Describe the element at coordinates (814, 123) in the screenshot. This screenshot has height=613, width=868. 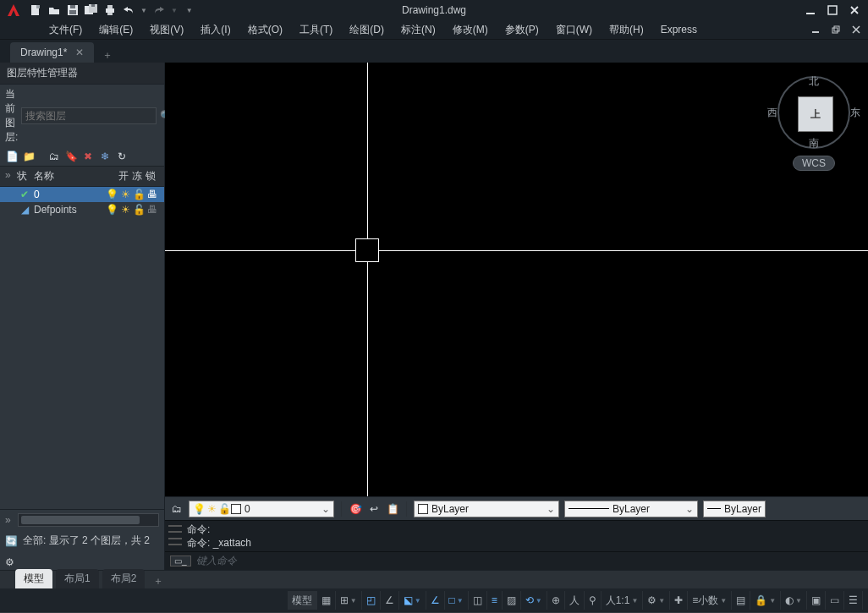
I see `viewcube: 北 南 西 东 上 WCS` at that location.